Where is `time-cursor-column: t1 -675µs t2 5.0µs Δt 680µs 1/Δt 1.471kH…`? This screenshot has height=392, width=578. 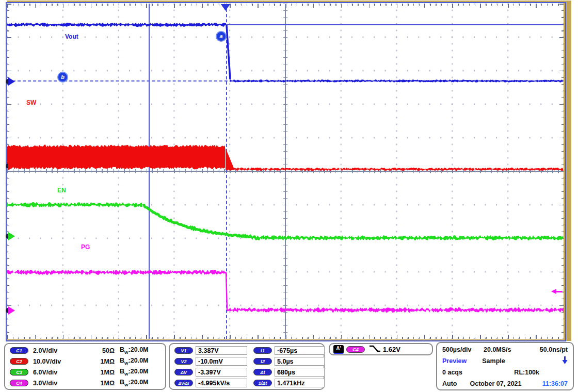 time-cursor-column: t1 -675µs t2 5.0µs Δt 680µs 1/Δt 1.471kH… is located at coordinates (289, 367).